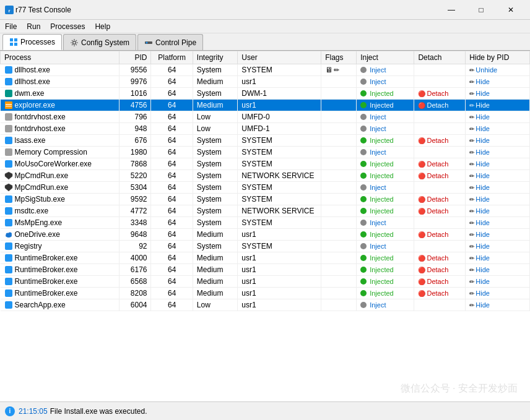 The width and height of the screenshot is (530, 420). Describe the element at coordinates (498, 71) in the screenshot. I see `hide-cell: ✏Unhide` at that location.